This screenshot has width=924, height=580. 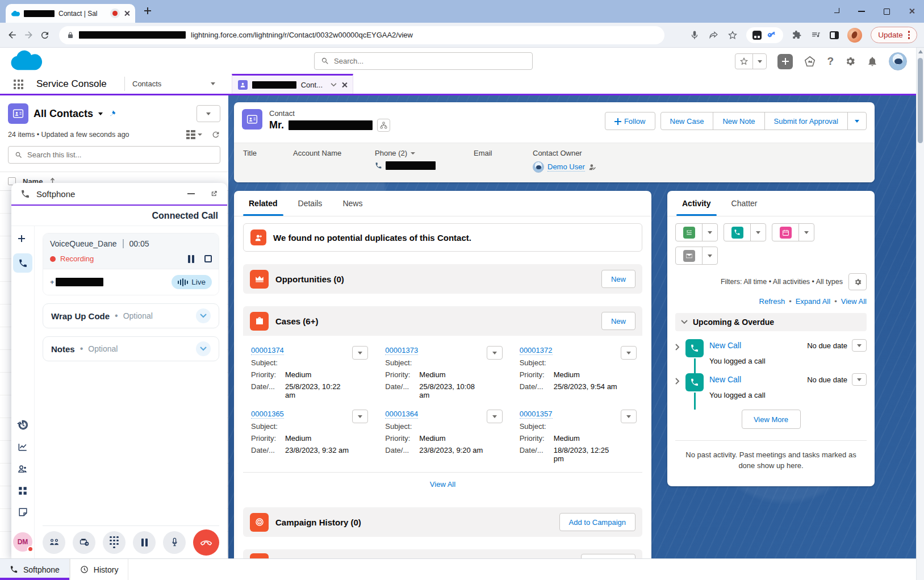 What do you see at coordinates (744, 61) in the screenshot?
I see `favorites-star-icon` at bounding box center [744, 61].